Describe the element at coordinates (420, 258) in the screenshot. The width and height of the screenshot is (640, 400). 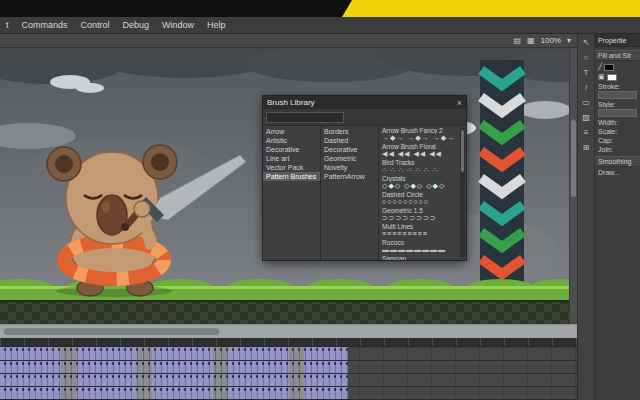
I see `brush-item: Samoan ∧ ∧ ∧ ∧ ∧ ∧` at that location.